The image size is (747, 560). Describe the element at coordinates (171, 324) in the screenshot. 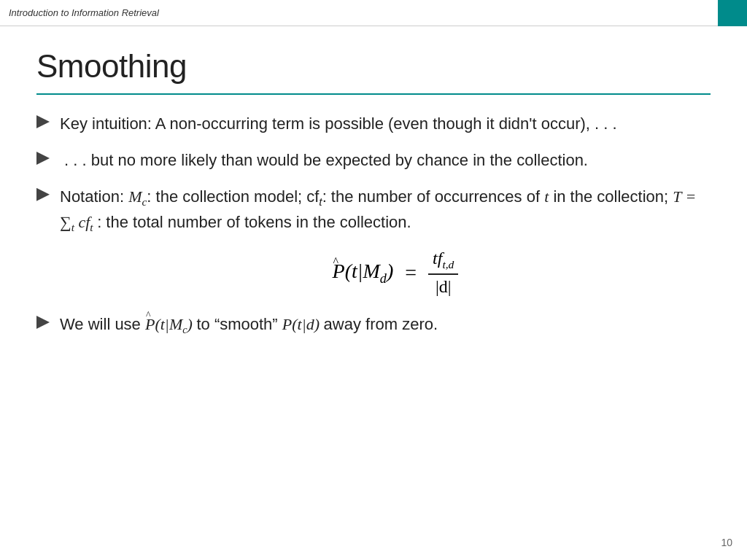

I see `inline-phat-mc: ^ P (t|Mc)` at that location.